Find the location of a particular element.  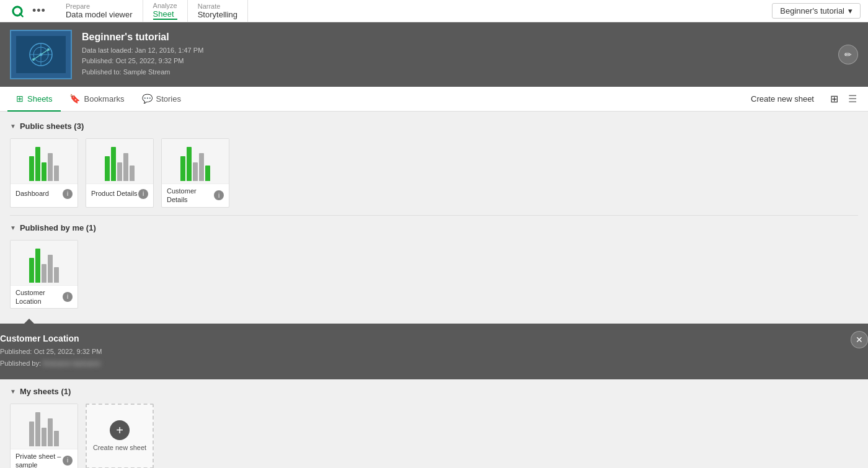

sheet-name-customer-location: Customer Location is located at coordinates (39, 298).